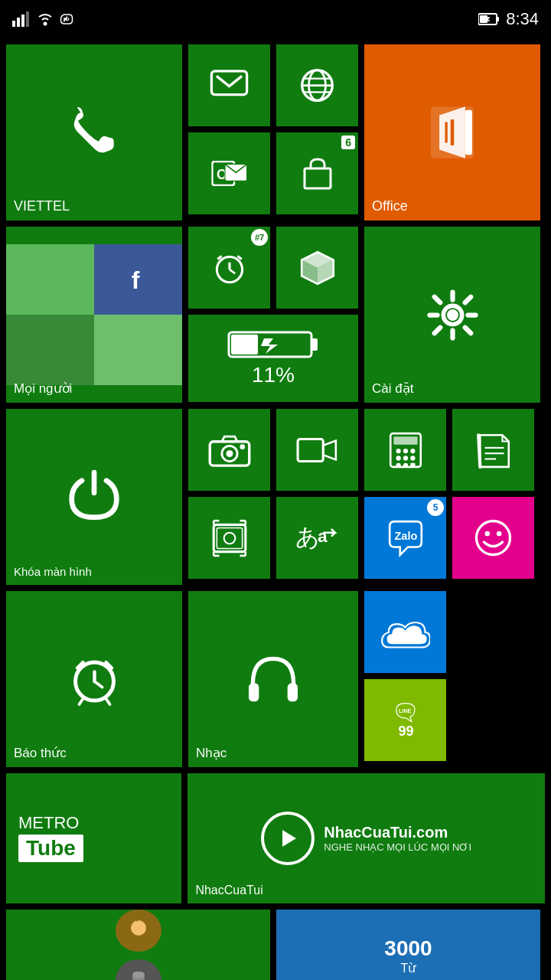  Describe the element at coordinates (276, 19) in the screenshot. I see `status-bar: 8:34` at that location.